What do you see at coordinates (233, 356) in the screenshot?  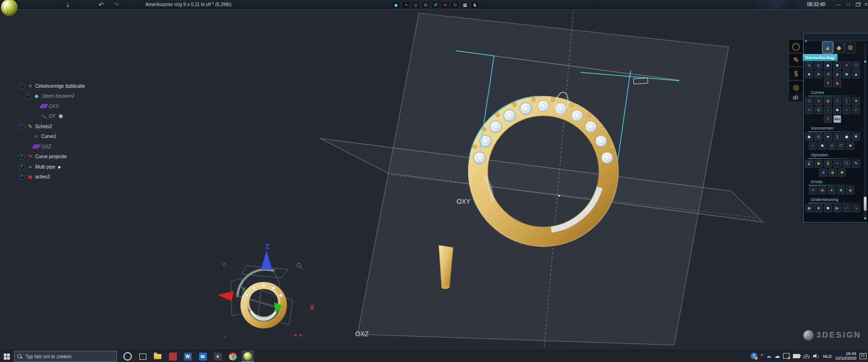 I see `chrome-icon` at bounding box center [233, 356].